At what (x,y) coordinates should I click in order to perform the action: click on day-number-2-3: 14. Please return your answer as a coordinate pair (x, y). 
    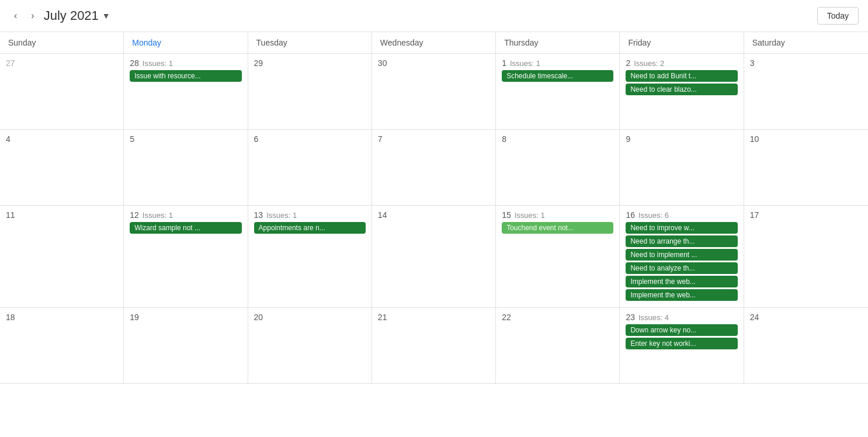
    Looking at the image, I should click on (433, 215).